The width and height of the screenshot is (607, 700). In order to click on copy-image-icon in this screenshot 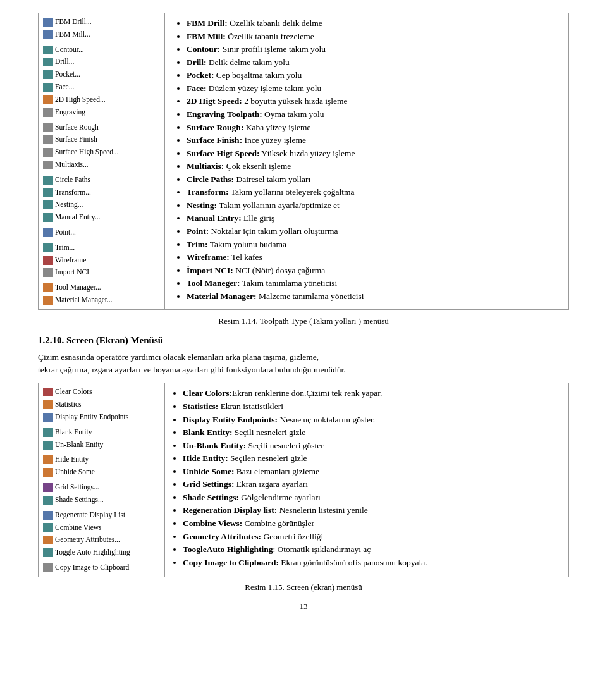, I will do `click(48, 568)`.